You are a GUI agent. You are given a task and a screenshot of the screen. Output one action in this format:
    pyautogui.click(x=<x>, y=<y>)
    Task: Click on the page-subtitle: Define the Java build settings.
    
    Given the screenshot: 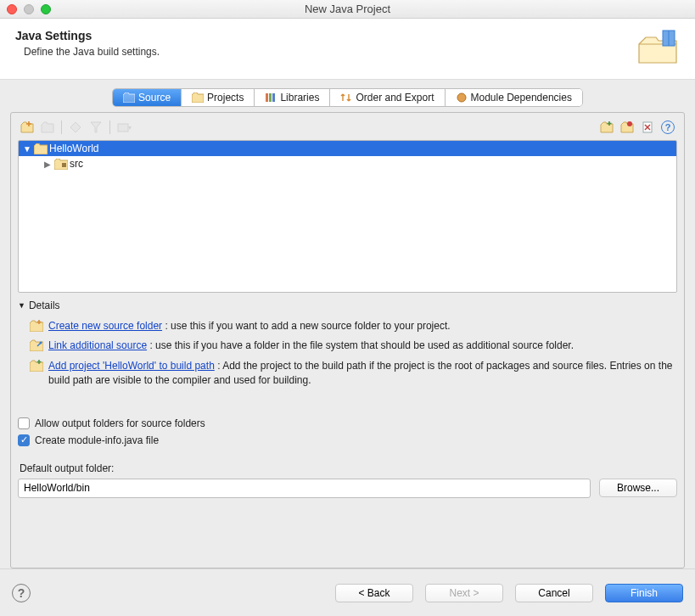 What is the action you would take?
    pyautogui.click(x=92, y=52)
    